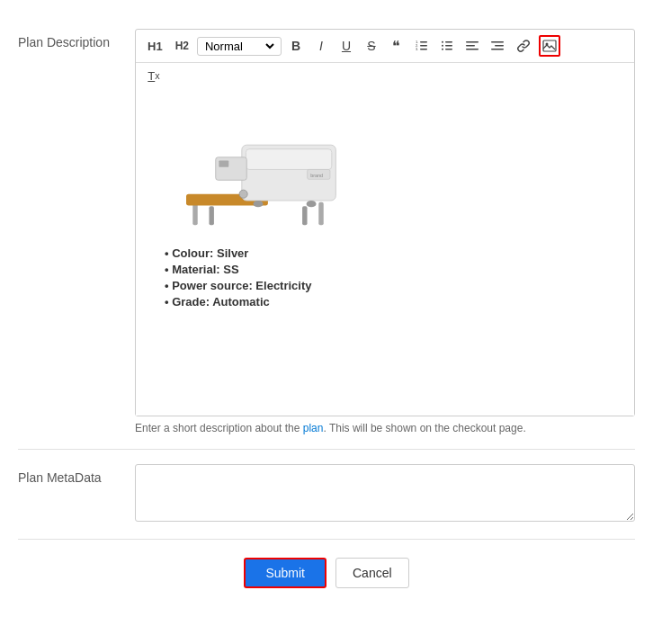 The width and height of the screenshot is (653, 644). I want to click on submit-button: Submit, so click(285, 573).